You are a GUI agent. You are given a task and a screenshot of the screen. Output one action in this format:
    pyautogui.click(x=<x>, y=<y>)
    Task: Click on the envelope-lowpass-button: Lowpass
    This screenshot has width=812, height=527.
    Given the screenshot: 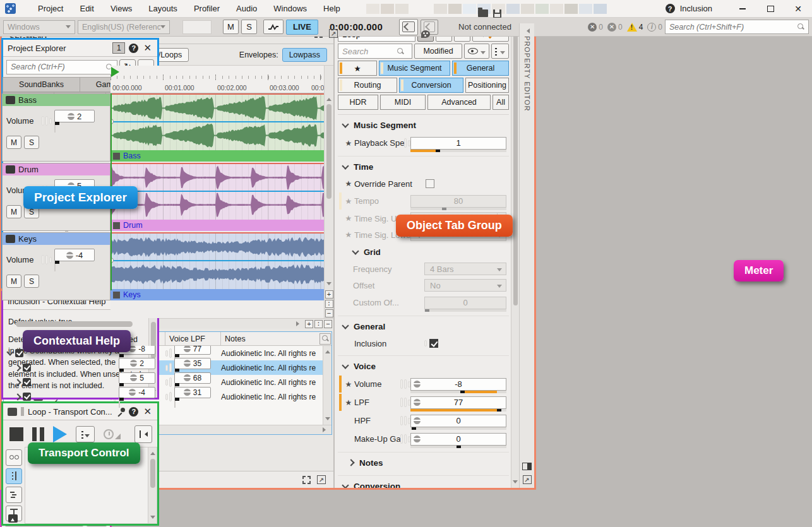 What is the action you would take?
    pyautogui.click(x=304, y=55)
    